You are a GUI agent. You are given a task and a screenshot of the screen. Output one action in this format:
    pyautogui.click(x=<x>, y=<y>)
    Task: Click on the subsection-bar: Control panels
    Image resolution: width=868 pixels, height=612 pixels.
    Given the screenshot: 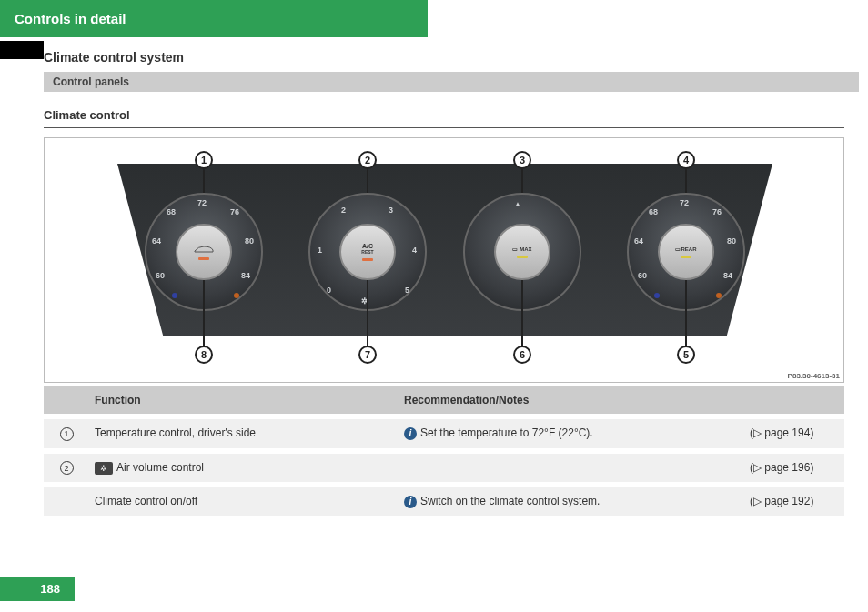 What is the action you would take?
    pyautogui.click(x=451, y=82)
    